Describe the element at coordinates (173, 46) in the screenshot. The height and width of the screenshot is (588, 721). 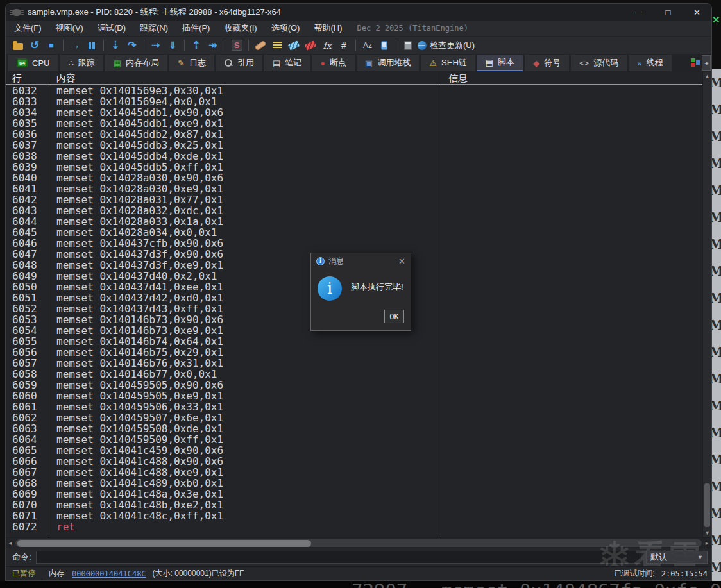
I see `skip-button: ⇓` at that location.